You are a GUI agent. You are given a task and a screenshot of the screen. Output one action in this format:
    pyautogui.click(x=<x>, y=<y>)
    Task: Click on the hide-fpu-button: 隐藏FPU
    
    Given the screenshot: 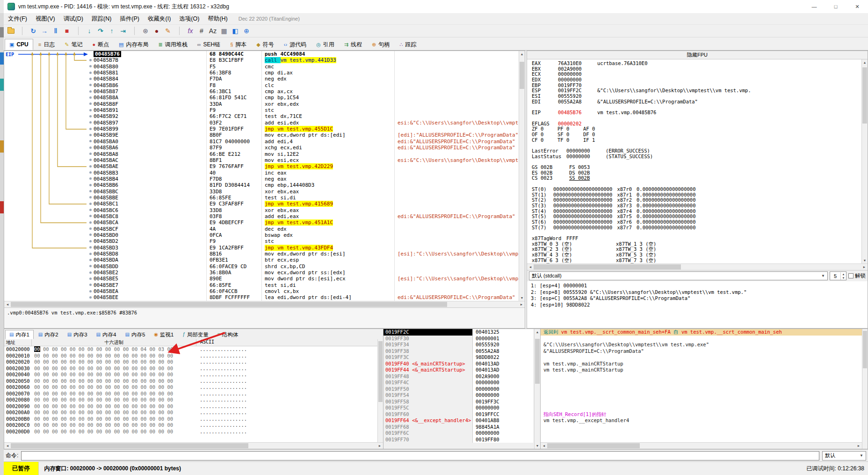 What is the action you would take?
    pyautogui.click(x=697, y=55)
    